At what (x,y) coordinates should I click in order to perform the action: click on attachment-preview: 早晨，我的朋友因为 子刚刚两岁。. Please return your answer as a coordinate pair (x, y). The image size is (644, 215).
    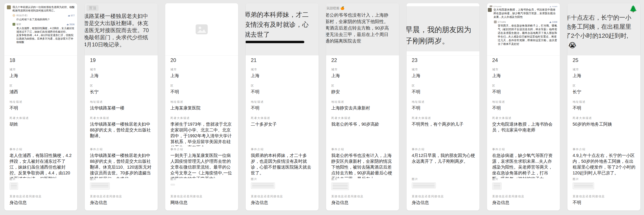
    Looking at the image, I should click on (443, 30).